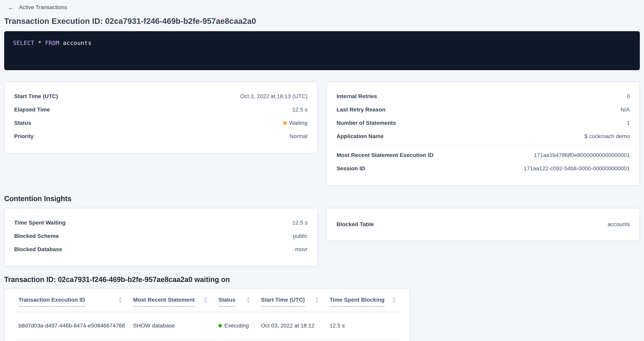 This screenshot has height=341, width=644. Describe the element at coordinates (24, 43) in the screenshot. I see `sql-keyword: SELECT` at that location.